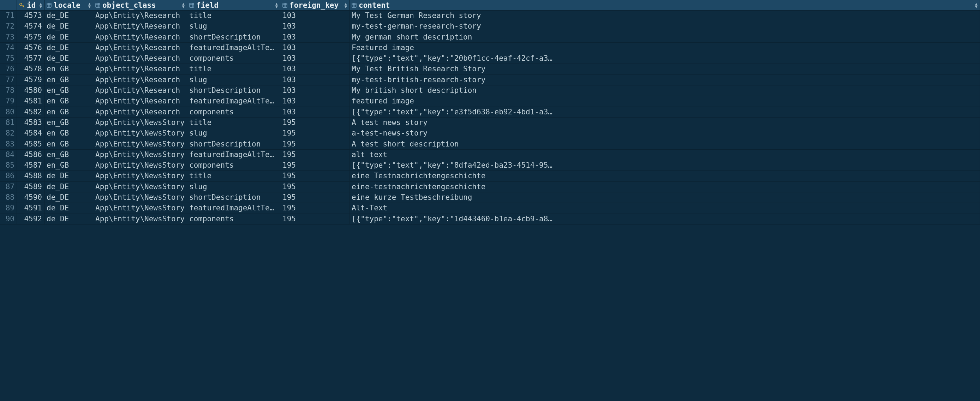 The width and height of the screenshot is (980, 401). What do you see at coordinates (8, 198) in the screenshot?
I see `row-number: 88` at bounding box center [8, 198].